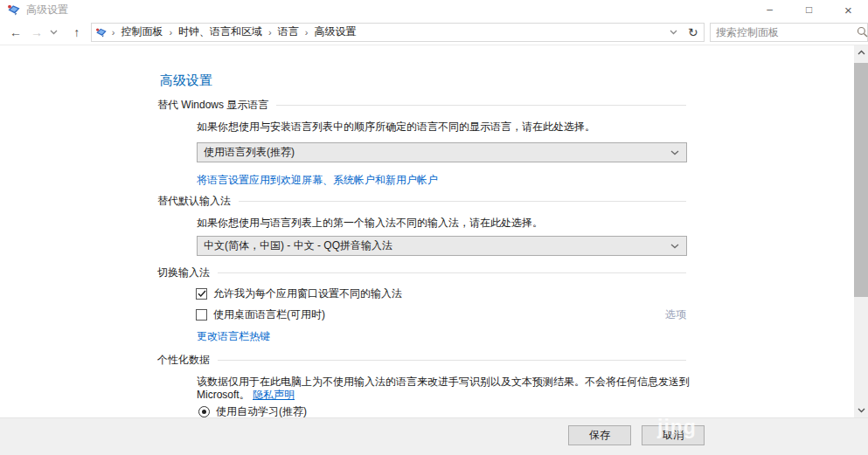  Describe the element at coordinates (299, 293) in the screenshot. I see `per-app-input-checkbox-row: 允许我为每个应用窗口设置不同的输入法` at that location.